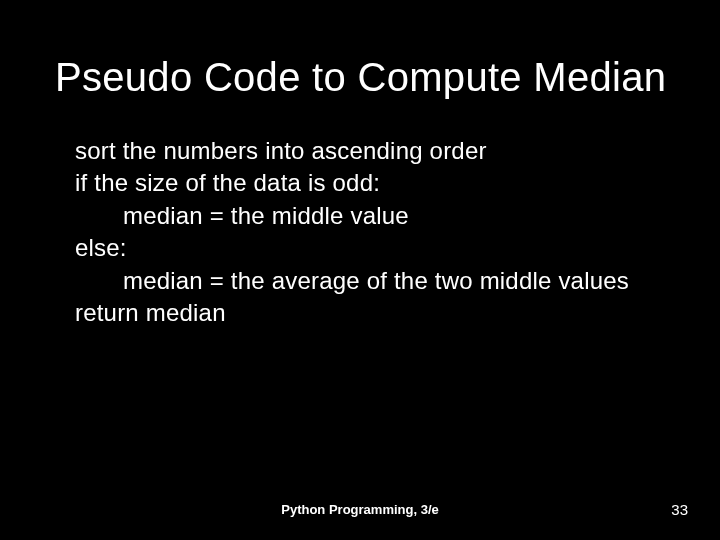 The image size is (720, 540). What do you see at coordinates (680, 510) in the screenshot?
I see `page-number: 33` at bounding box center [680, 510].